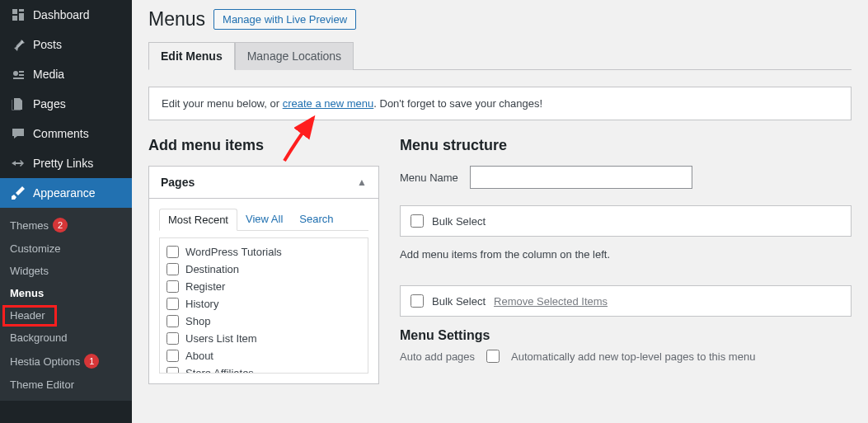  What do you see at coordinates (64, 193) in the screenshot?
I see `sidebar-item-label: Appearance` at bounding box center [64, 193].